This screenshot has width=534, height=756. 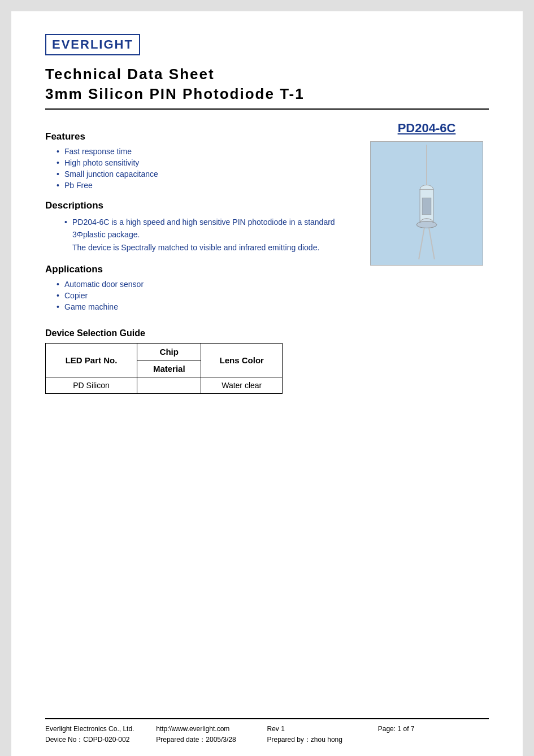 What do you see at coordinates (267, 94) in the screenshot?
I see `doc-title-2: 3mm Silicon PIN Photodiode T-1` at bounding box center [267, 94].